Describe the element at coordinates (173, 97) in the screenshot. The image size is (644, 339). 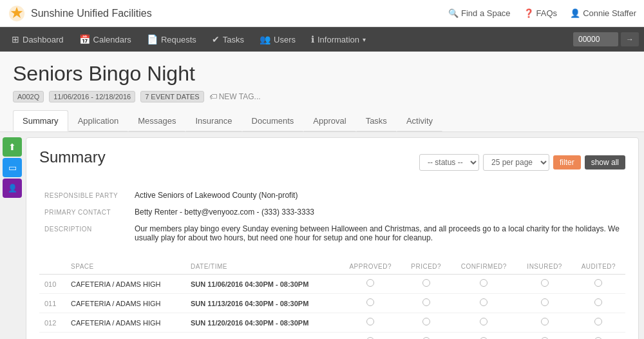
I see `event-dates-badge: 7 EVENT DATES` at that location.